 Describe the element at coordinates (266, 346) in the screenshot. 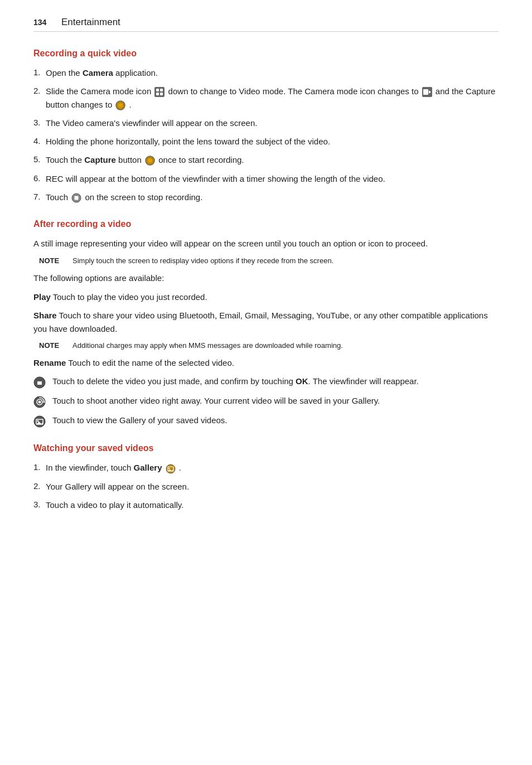

I see `note-block-2: NOTE Additional charges may apply when M…` at that location.